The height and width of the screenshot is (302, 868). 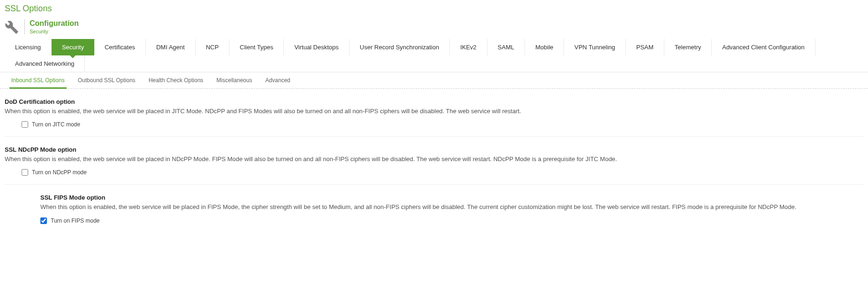 I want to click on page-title: SSL Options, so click(x=434, y=9).